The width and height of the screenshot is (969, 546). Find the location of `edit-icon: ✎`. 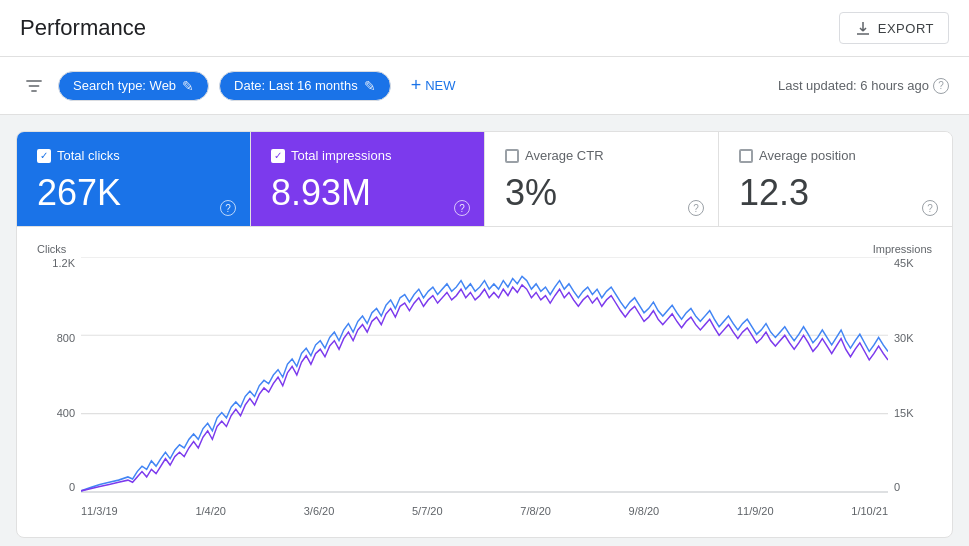

edit-icon: ✎ is located at coordinates (188, 86).